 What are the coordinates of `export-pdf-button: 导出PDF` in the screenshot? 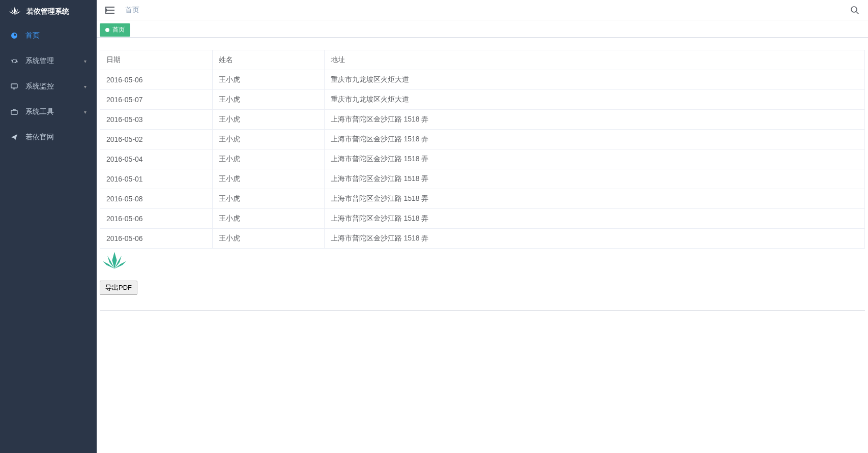 It's located at (119, 288).